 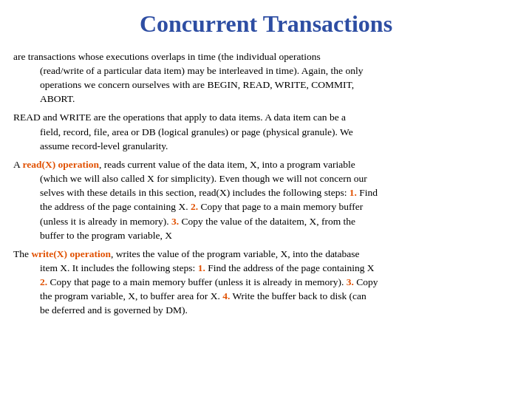 What do you see at coordinates (208, 192) in the screenshot?
I see `p3-line3: selves with these details in this sectio…` at bounding box center [208, 192].